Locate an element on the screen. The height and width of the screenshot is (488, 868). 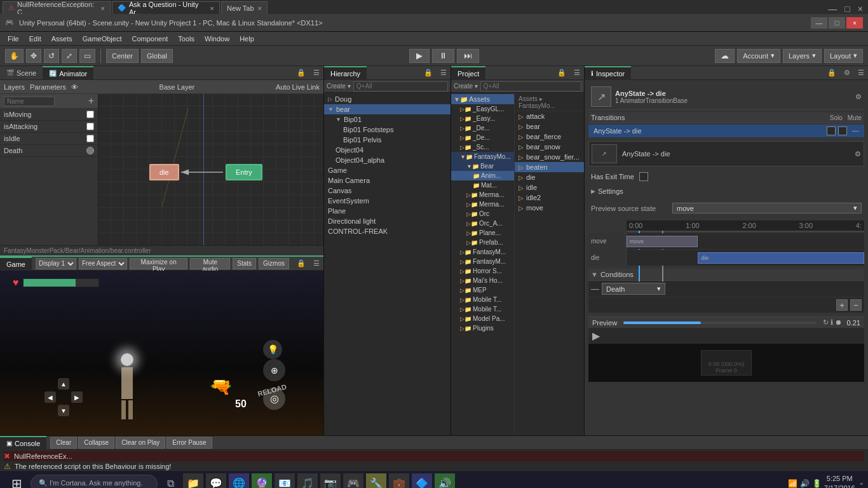
list-item: ▼📁Bear is located at coordinates (483, 166).